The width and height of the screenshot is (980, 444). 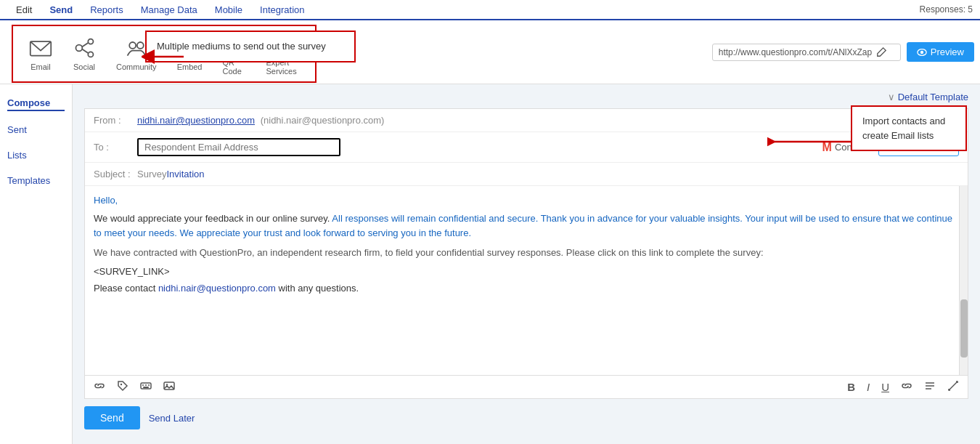 I want to click on from-name-text: nidhi.nair@questionpro.com, so click(x=196, y=121).